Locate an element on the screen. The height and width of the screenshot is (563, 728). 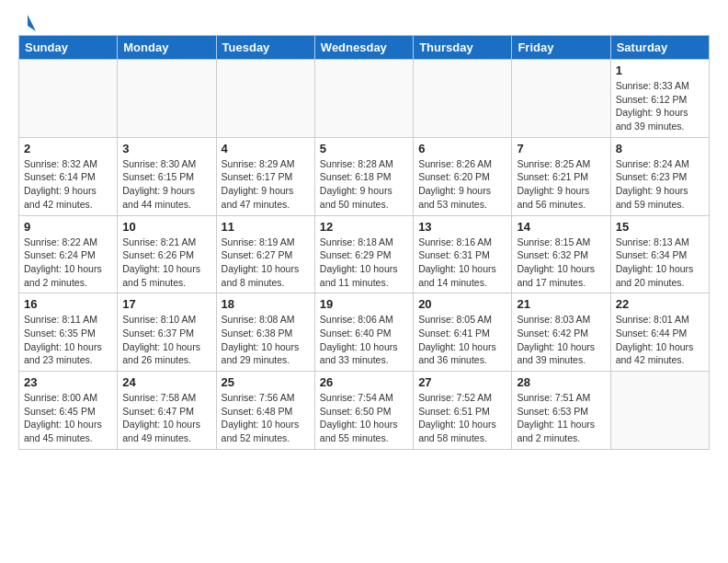
day-number: 6 is located at coordinates (462, 149).